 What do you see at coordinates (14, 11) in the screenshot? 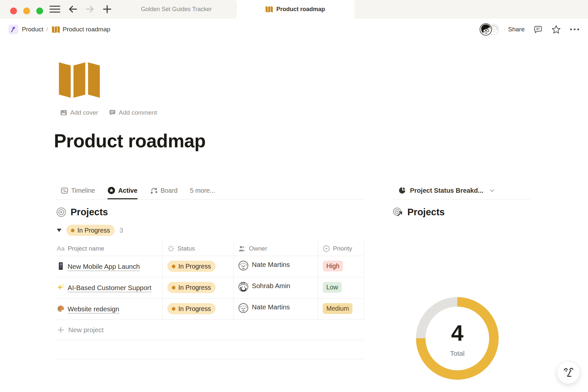
I see `close-window-button` at bounding box center [14, 11].